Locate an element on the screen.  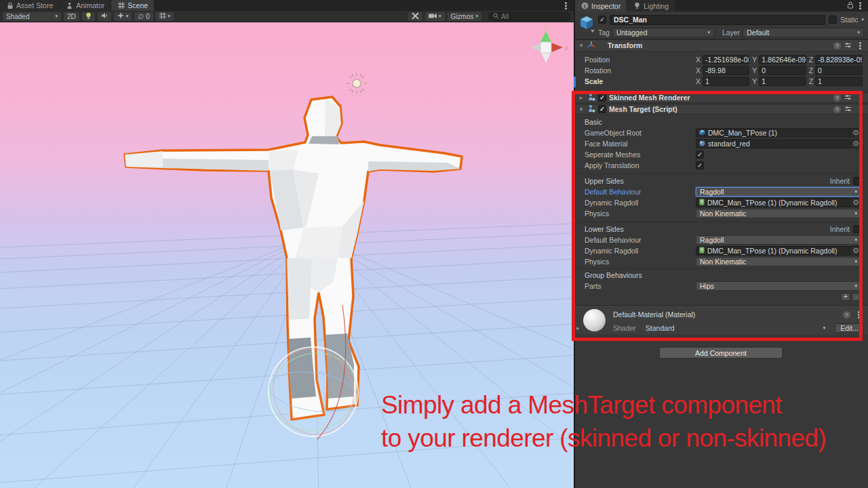
shading-mode-dropdown: Shaded ▾ is located at coordinates (32, 16).